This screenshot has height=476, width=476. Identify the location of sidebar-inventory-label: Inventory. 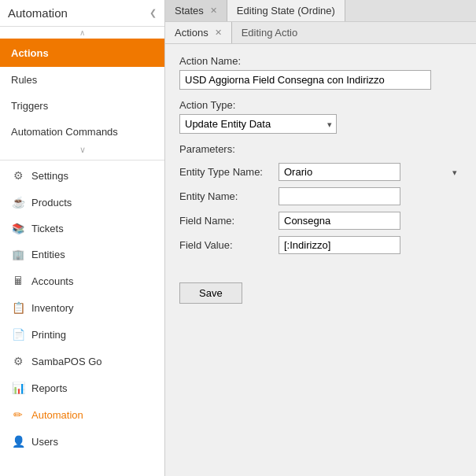
(52, 308).